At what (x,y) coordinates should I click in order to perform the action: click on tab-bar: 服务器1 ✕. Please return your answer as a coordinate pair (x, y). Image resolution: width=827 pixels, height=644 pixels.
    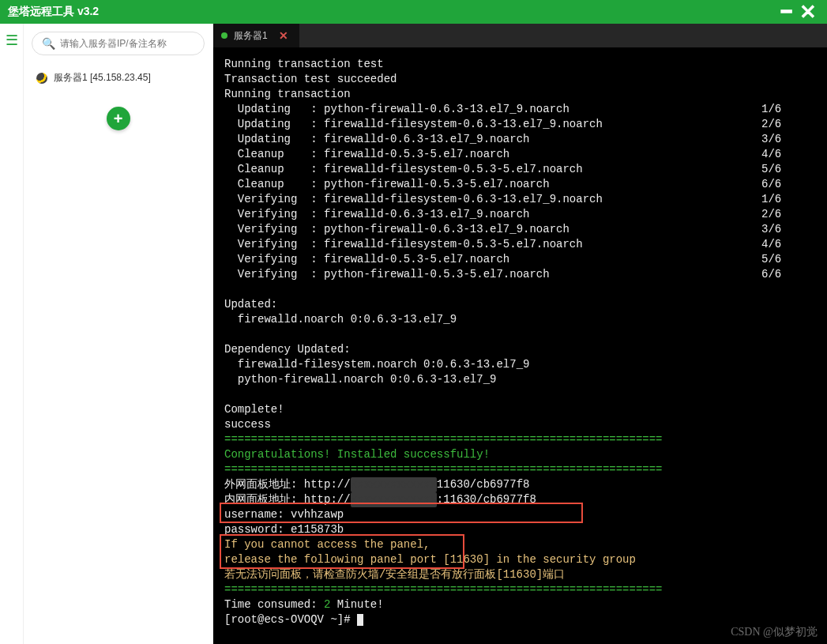
    Looking at the image, I should click on (520, 36).